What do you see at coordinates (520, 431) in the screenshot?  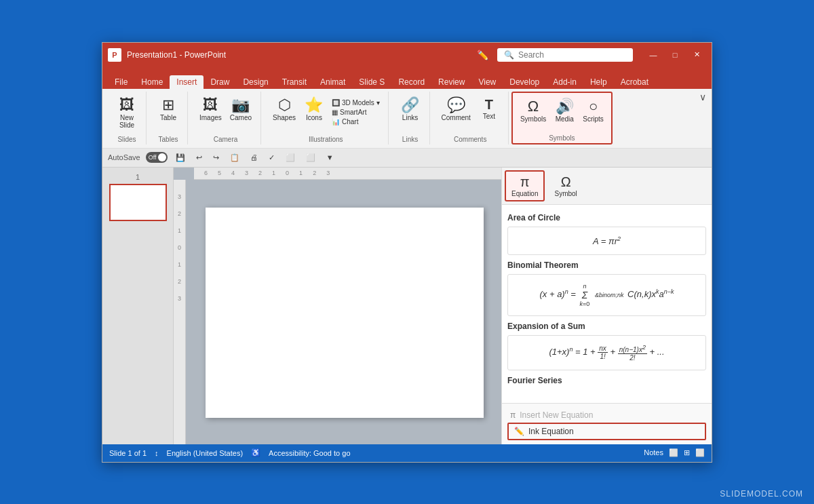 I see `ink-equation-icon: ✏️` at bounding box center [520, 431].